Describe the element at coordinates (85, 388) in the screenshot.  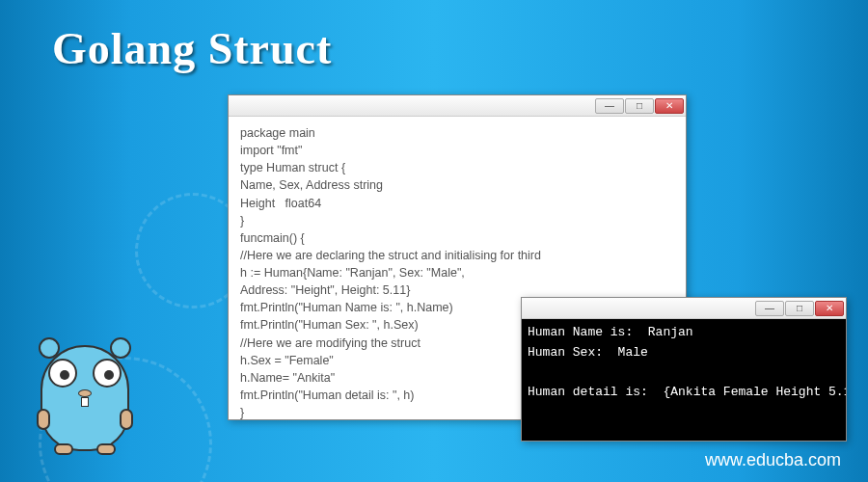
I see `golang-gopher-mascot` at that location.